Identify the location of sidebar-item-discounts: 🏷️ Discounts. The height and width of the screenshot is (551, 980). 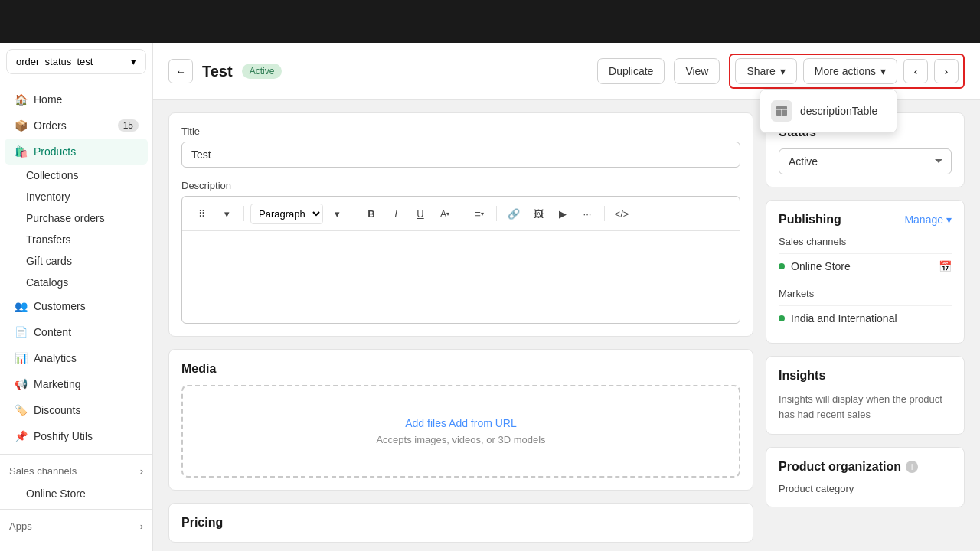
(77, 410).